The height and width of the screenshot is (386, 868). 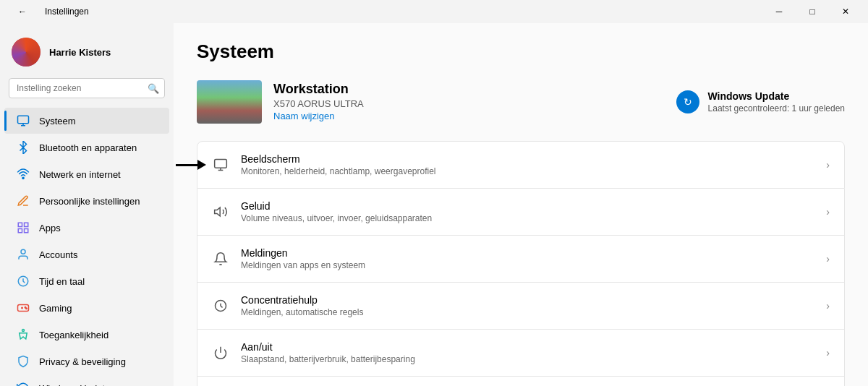 What do you see at coordinates (74, 335) in the screenshot?
I see `sidebar-item-label-toegankelijkheid: Toegankelijkheid` at bounding box center [74, 335].